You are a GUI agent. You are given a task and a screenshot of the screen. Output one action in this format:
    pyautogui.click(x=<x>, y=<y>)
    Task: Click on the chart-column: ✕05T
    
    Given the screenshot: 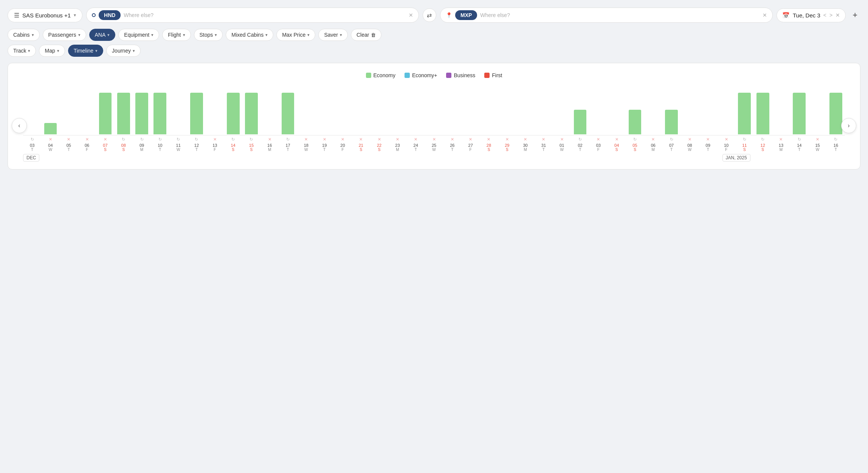 What is the action you would take?
    pyautogui.click(x=69, y=121)
    